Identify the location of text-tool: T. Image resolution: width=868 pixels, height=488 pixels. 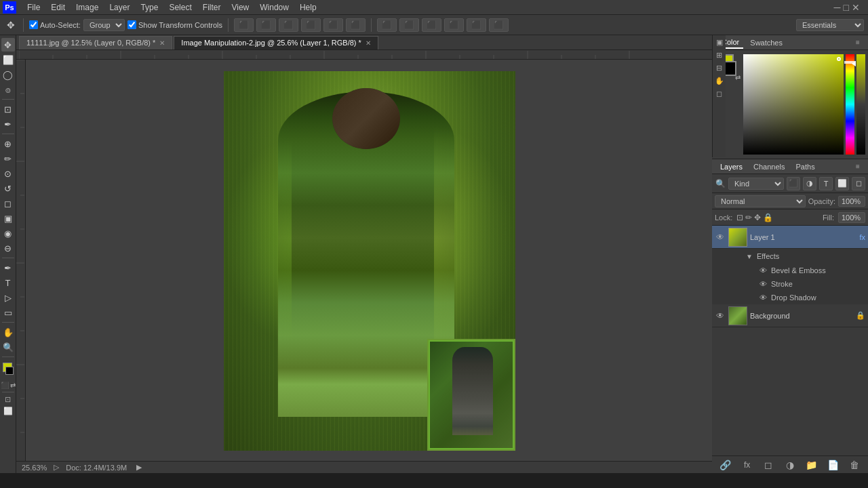
(8, 283).